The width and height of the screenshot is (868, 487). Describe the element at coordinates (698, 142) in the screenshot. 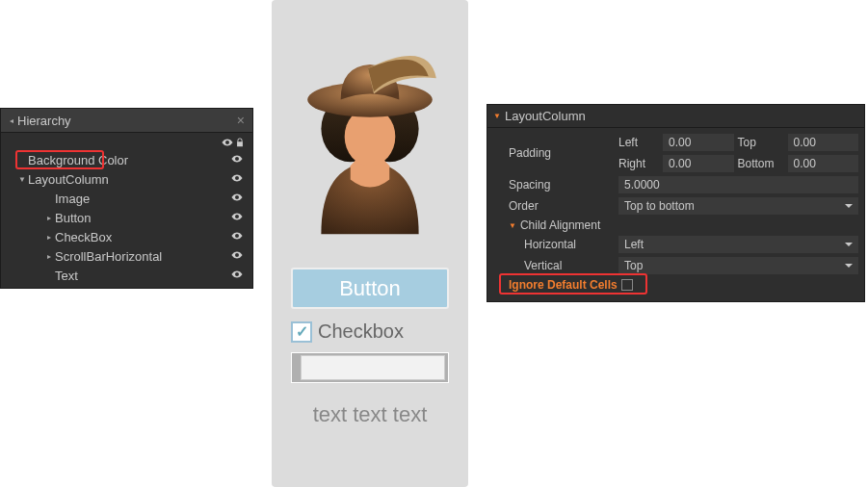

I see `padding-left-field: 0.00` at that location.